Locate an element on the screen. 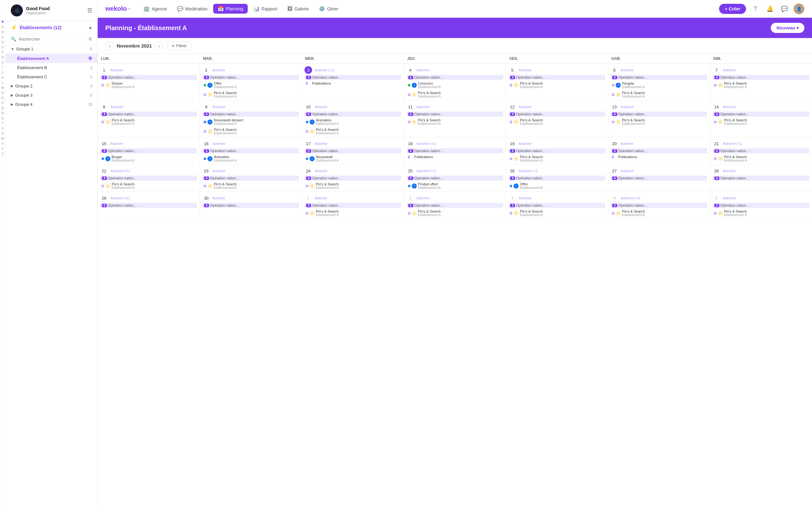  messages-button: 💬 is located at coordinates (784, 9).